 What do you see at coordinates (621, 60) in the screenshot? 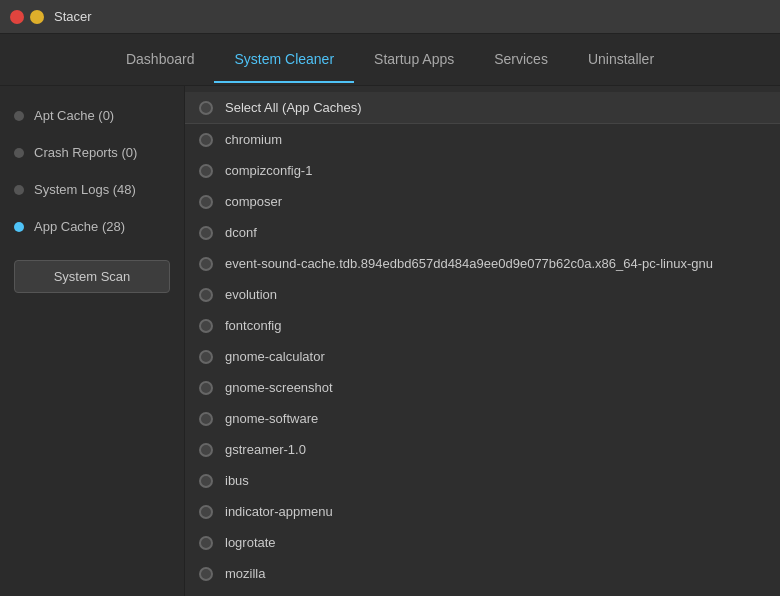
I see `tab-uninstaller: Uninstaller` at bounding box center [621, 60].